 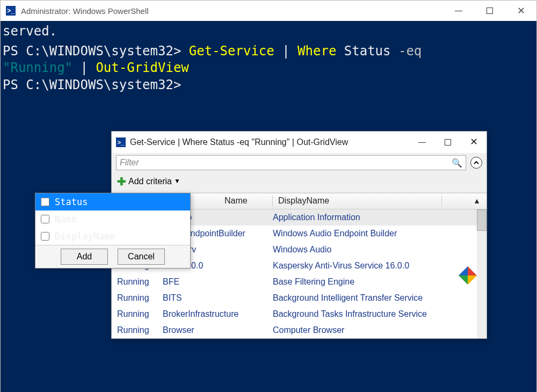 What do you see at coordinates (218, 315) in the screenshot?
I see `cell-name: BrokerInfrastructure` at bounding box center [218, 315].